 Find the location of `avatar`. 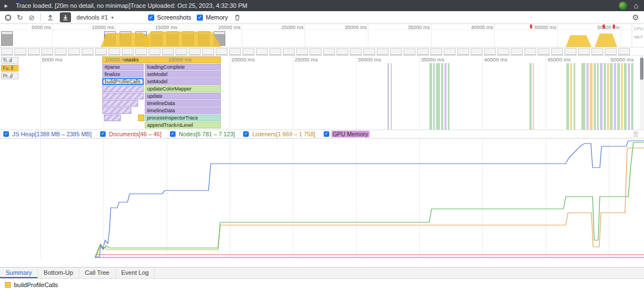

avatar is located at coordinates (623, 6).